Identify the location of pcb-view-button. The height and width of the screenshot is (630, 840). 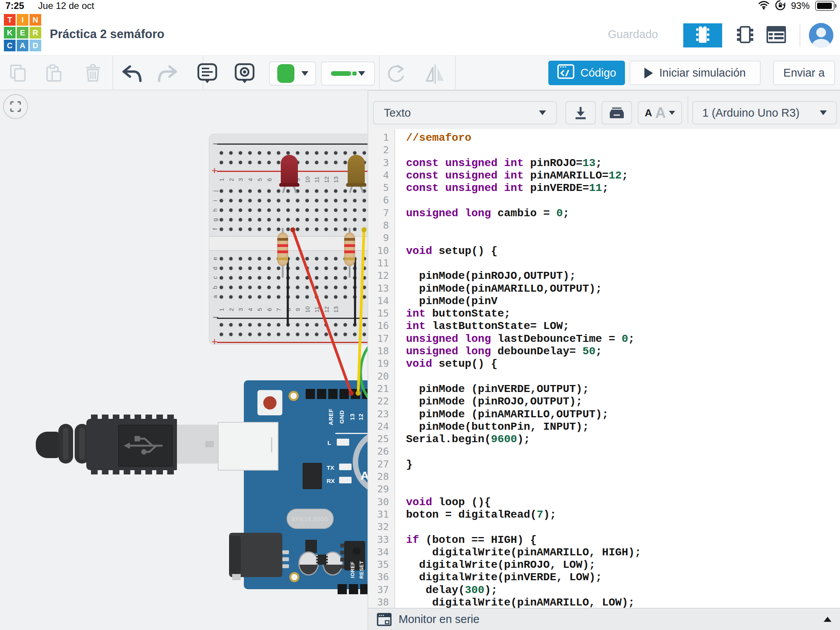
(745, 35).